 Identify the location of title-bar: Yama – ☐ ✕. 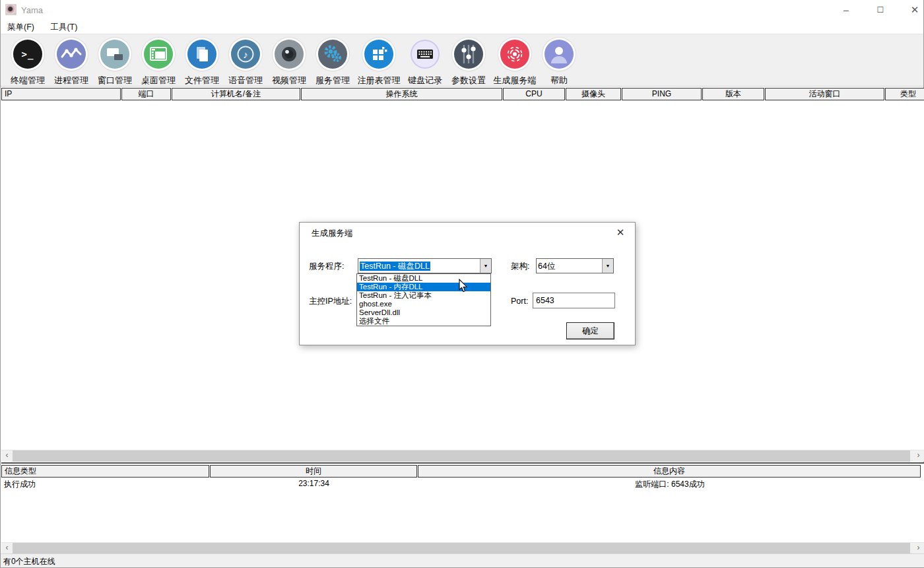
(462, 10).